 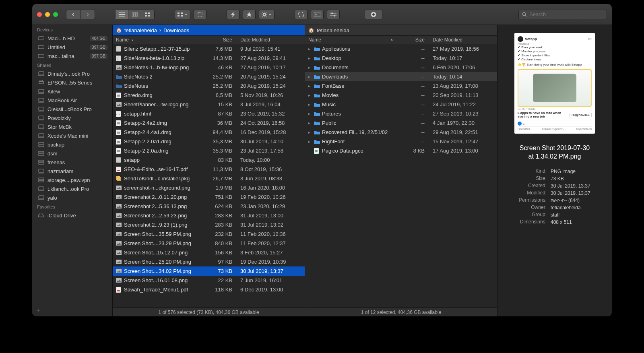 What do you see at coordinates (72, 127) in the screenshot?
I see `sidebar-item: Stor McBk` at bounding box center [72, 127].